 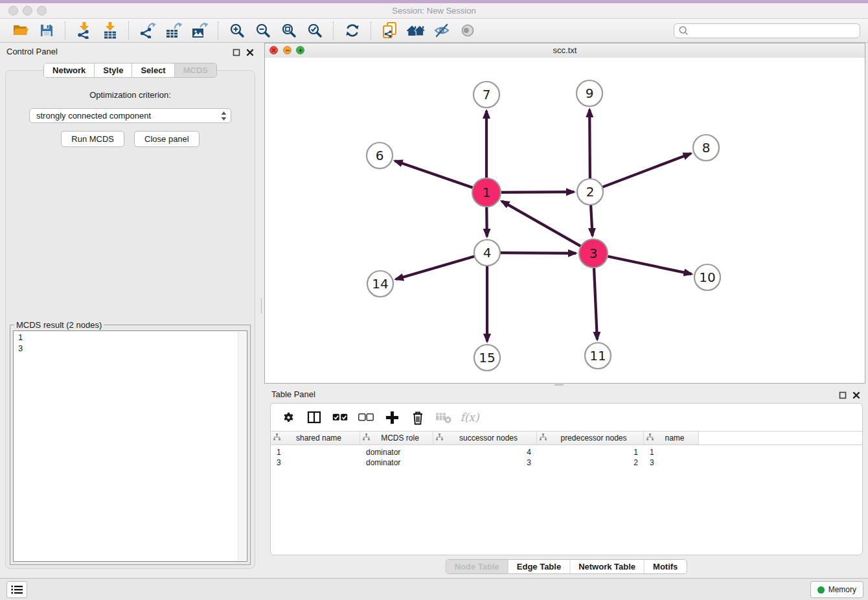 I want to click on memory-button: Memory, so click(x=837, y=590).